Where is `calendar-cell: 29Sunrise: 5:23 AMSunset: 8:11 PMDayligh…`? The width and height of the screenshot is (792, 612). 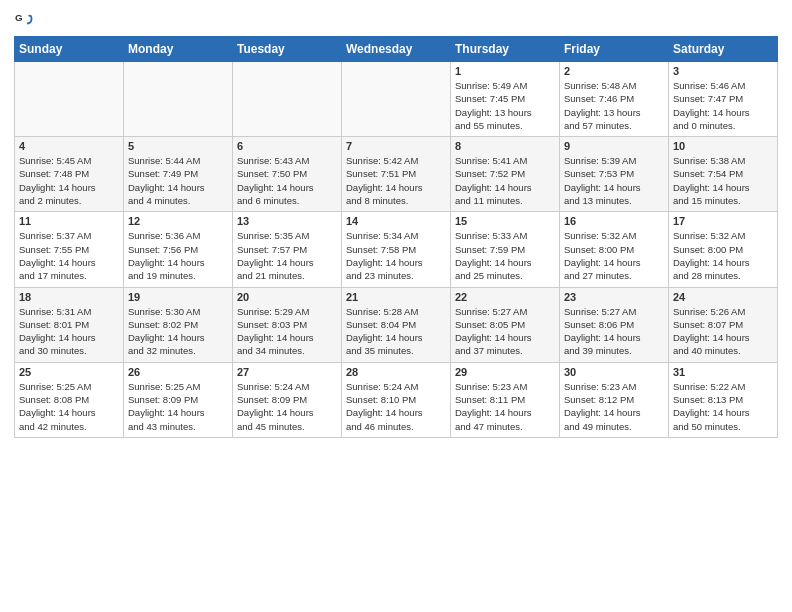
calendar-cell: 29Sunrise: 5:23 AMSunset: 8:11 PMDayligh… is located at coordinates (506, 400).